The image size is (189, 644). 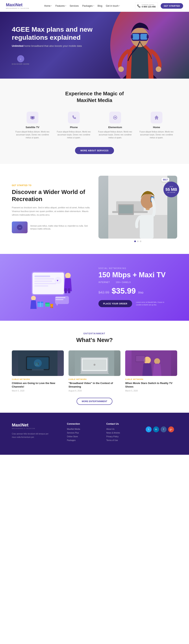 What do you see at coordinates (53, 46) in the screenshot?
I see `hero-description: Unlimited home broadband that also boost…` at bounding box center [53, 46].